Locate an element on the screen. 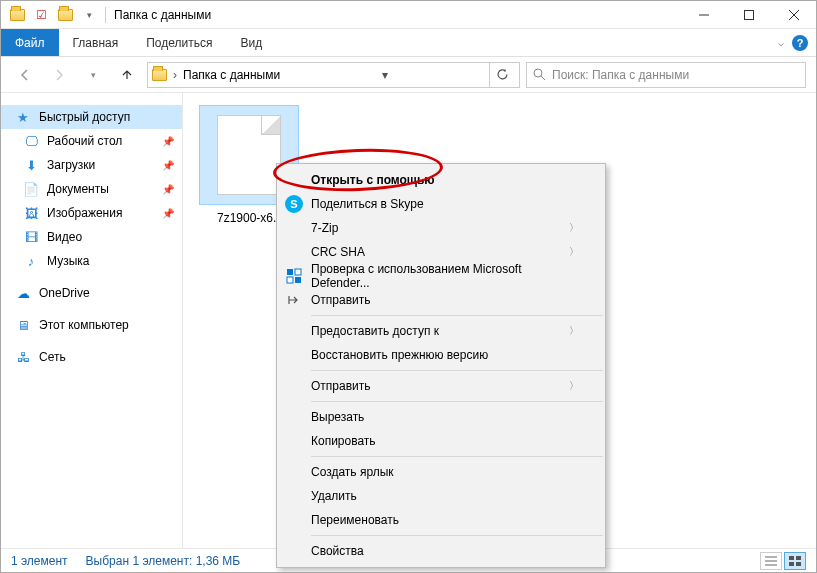 This screenshot has height=573, width=817. video-icon: 🎞 is located at coordinates (31, 237).